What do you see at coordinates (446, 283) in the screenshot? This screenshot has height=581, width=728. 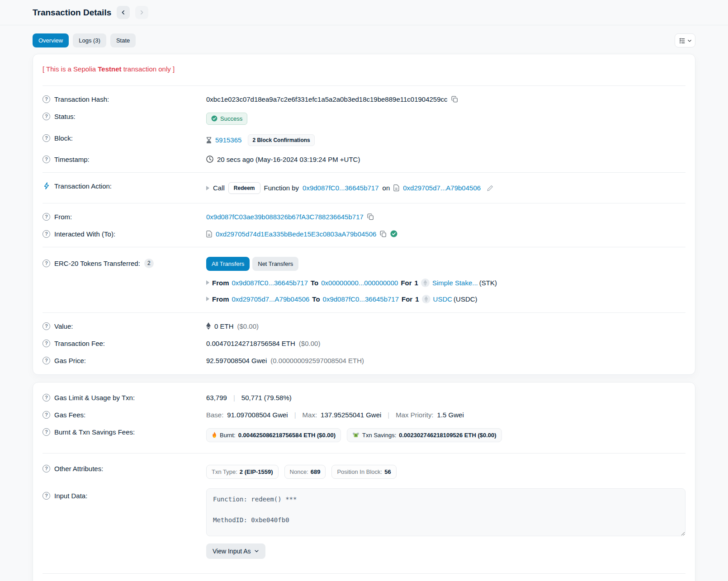 I see `transfer-item: From 0x9d087fC0...36645b717 To 0x0000000…` at bounding box center [446, 283].